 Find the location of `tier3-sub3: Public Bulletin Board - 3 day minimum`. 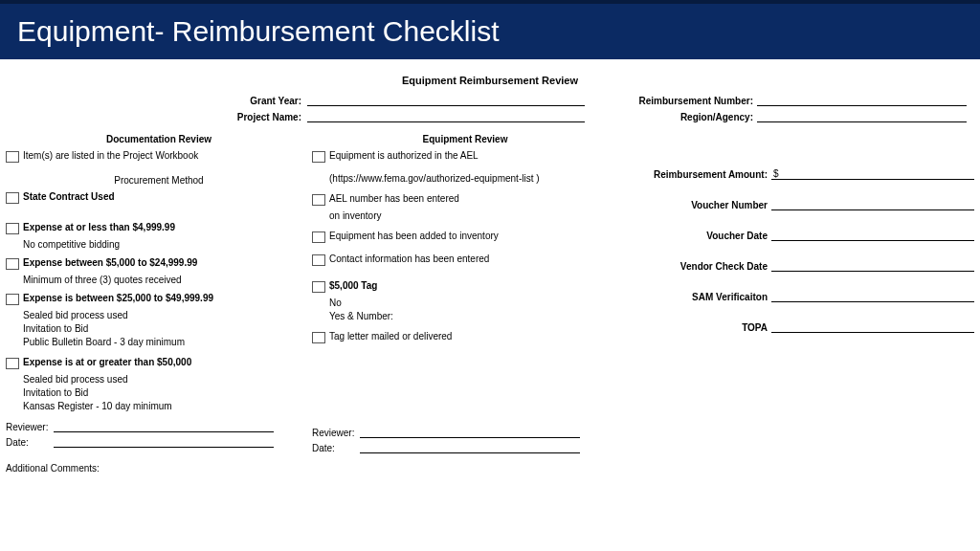

tier3-sub3: Public Bulletin Board - 3 day minimum is located at coordinates (167, 342).